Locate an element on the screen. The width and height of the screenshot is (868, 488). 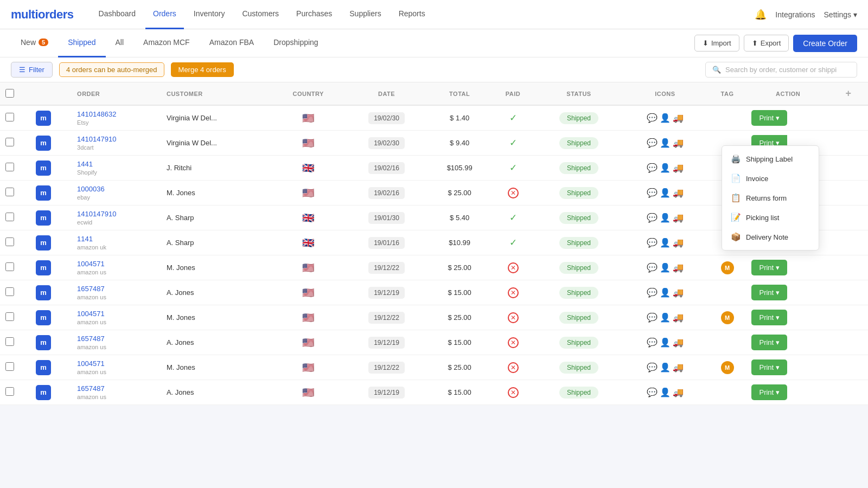
nav-purchases: Purchases is located at coordinates (314, 15).